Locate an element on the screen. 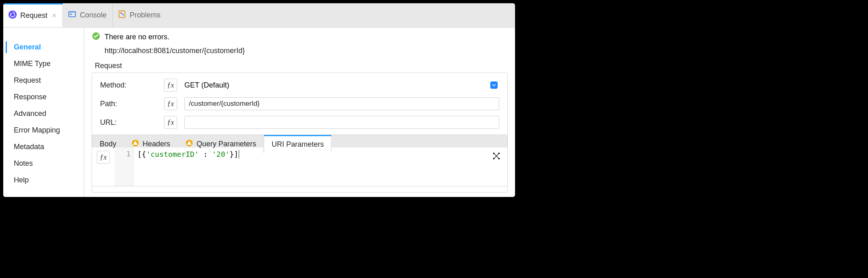 This screenshot has width=868, height=278. fx-button-path: ƒx is located at coordinates (171, 104).